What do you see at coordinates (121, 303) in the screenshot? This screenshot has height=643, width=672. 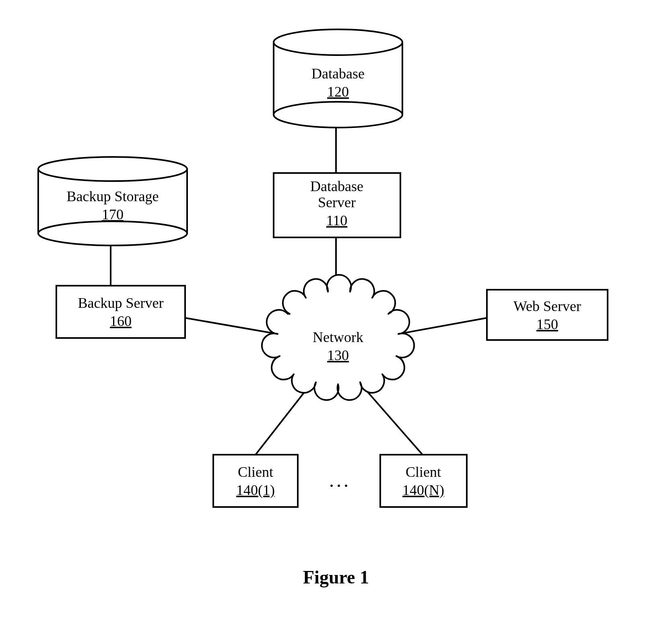 I see `backup-server-label: Backup Server` at bounding box center [121, 303].